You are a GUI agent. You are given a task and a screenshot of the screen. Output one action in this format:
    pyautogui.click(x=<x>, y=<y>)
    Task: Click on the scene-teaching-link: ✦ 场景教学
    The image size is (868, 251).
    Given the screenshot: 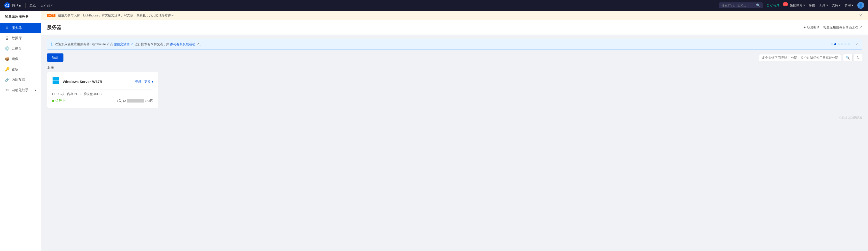 What is the action you would take?
    pyautogui.click(x=811, y=28)
    